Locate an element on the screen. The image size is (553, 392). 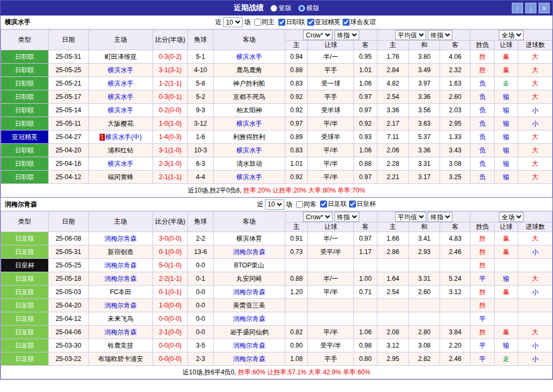
close-button: × is located at coordinates (544, 8).